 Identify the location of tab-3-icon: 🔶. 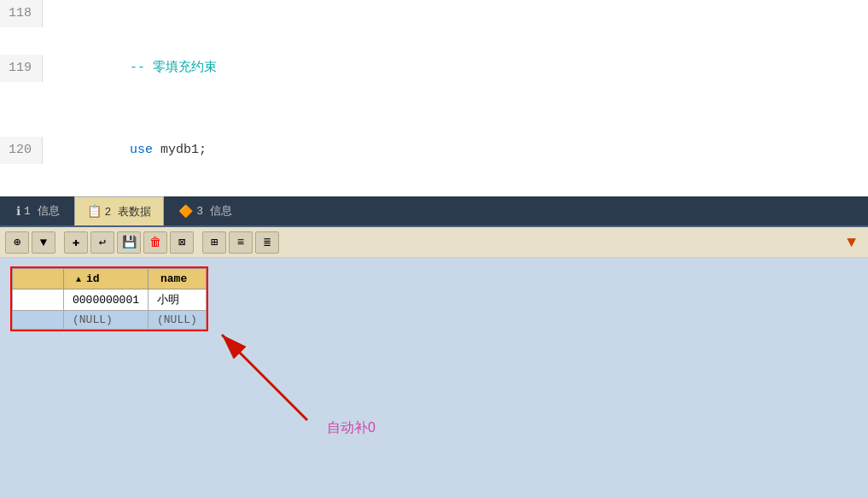
(186, 212).